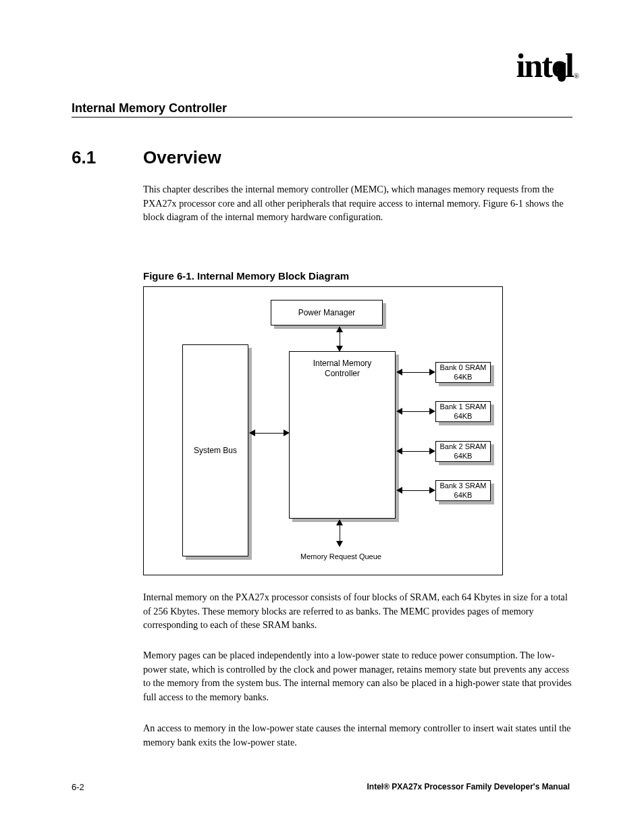  What do you see at coordinates (463, 490) in the screenshot?
I see `box-bank-3: Bank 3 SRAM 64KB` at bounding box center [463, 490].